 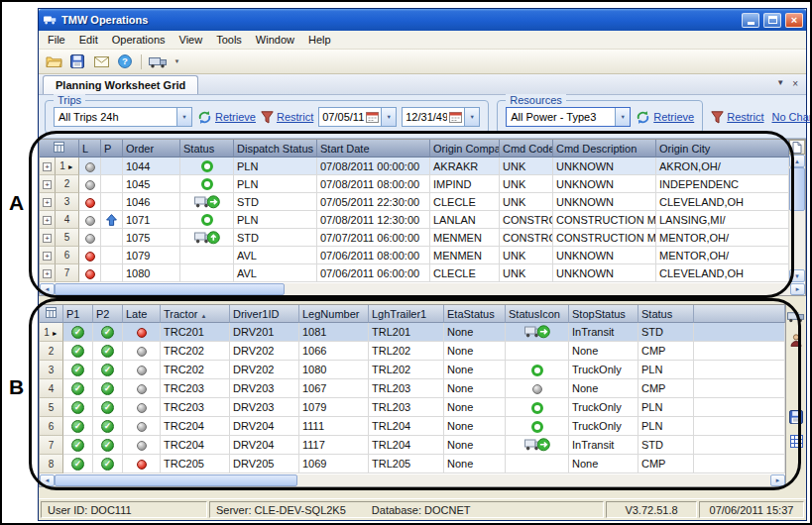 I want to click on tab-planning-worksheet-grid: Planning Worksheet Grid, so click(x=121, y=85).